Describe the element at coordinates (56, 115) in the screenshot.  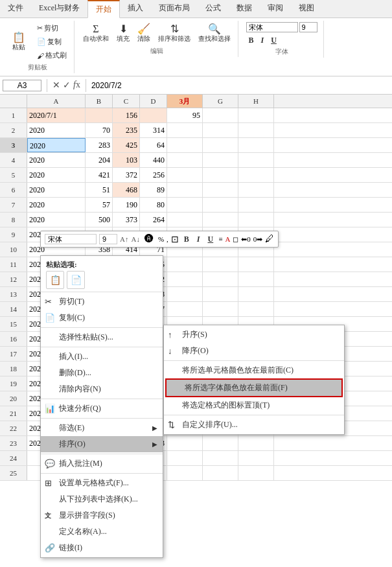
I see `cell: 2020/7/1` at that location.